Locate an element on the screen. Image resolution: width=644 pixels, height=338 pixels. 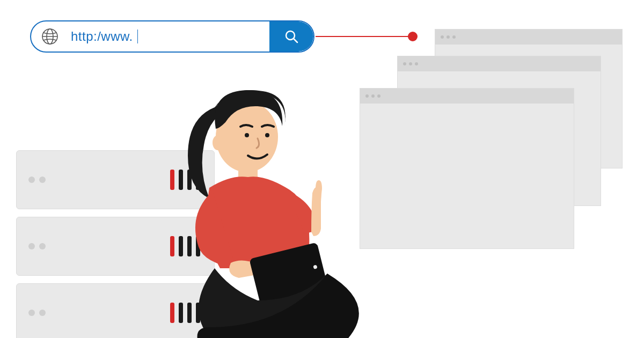
search-icon is located at coordinates (291, 36).